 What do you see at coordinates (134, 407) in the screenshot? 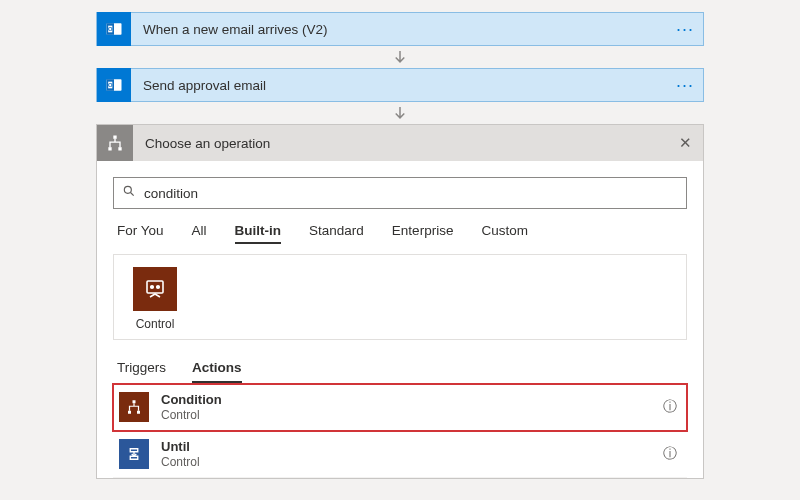
I see `condition-icon` at bounding box center [134, 407].